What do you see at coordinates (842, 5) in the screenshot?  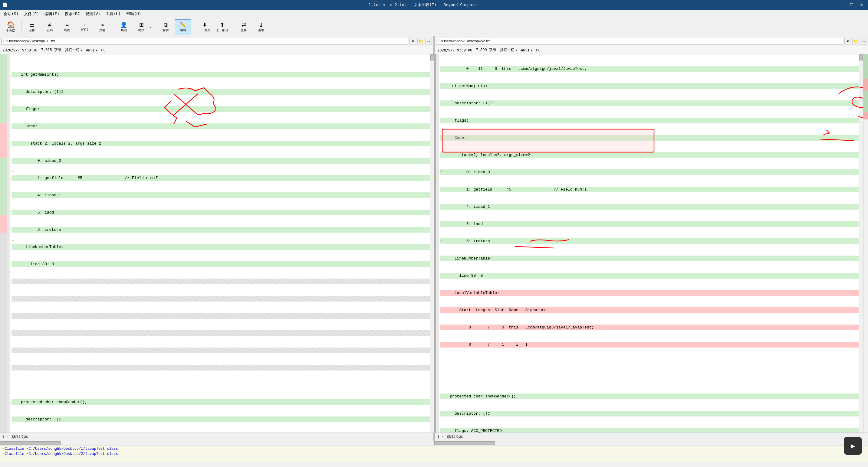 I see `minimize-button: —` at bounding box center [842, 5].